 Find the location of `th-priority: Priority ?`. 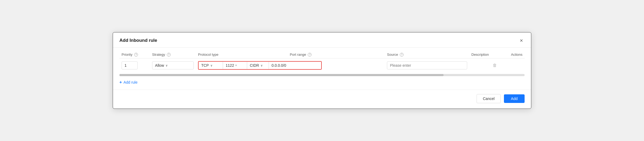

th-priority: Priority ? is located at coordinates (135, 54).